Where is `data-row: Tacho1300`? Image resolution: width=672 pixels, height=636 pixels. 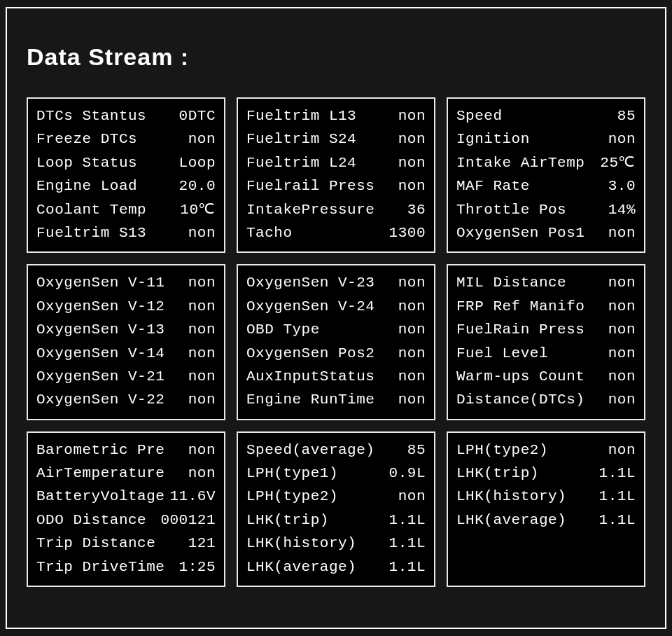
data-row: Tacho1300 is located at coordinates (336, 233).